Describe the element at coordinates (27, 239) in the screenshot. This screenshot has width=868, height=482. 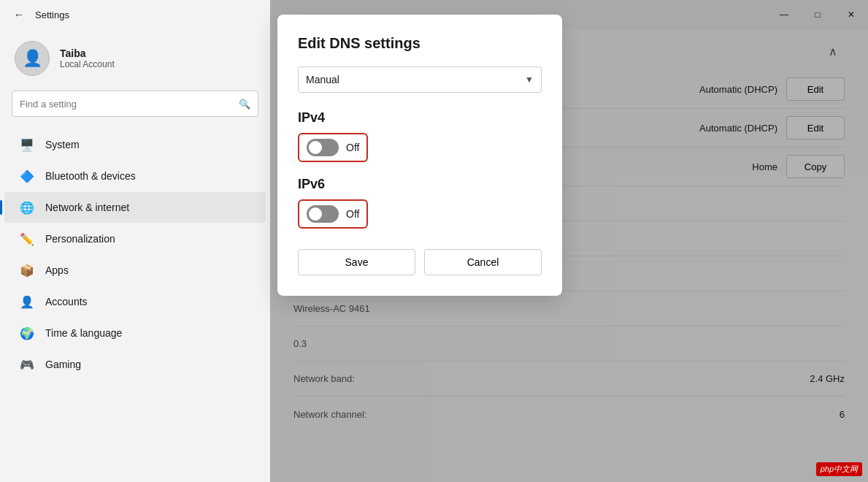
I see `personalization-icon: ✏️` at that location.